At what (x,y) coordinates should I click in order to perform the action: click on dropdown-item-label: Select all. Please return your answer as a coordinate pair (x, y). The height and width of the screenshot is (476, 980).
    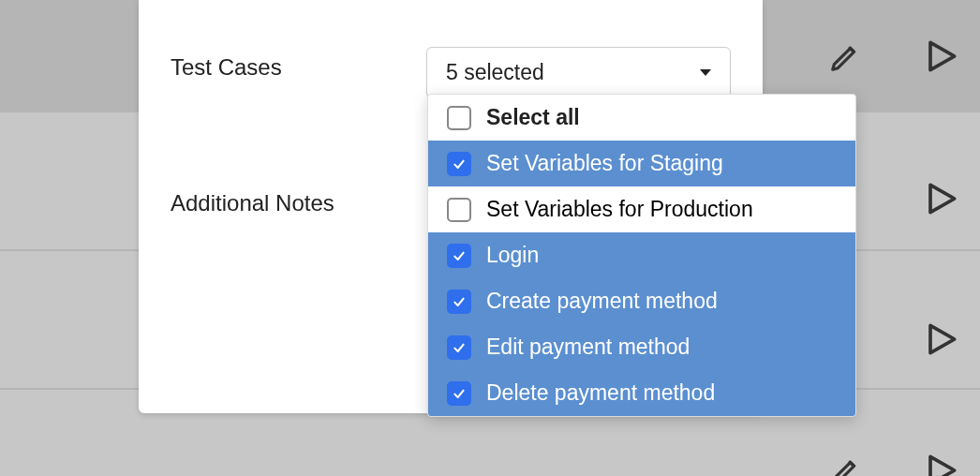
    Looking at the image, I should click on (533, 118).